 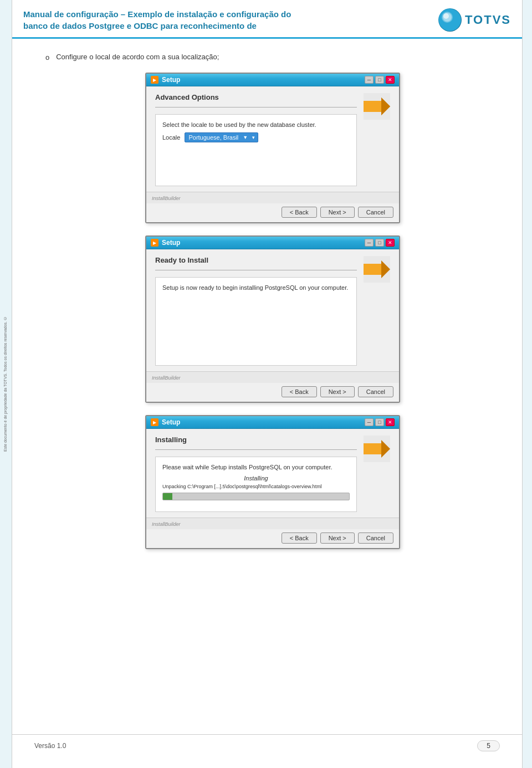 I want to click on cancel-button-1: Cancel, so click(x=376, y=212).